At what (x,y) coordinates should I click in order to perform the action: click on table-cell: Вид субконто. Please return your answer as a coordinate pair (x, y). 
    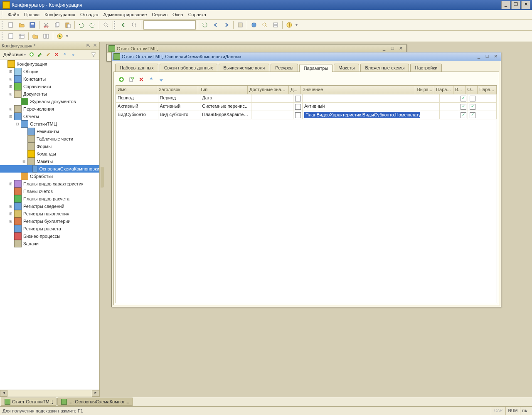
    Looking at the image, I should click on (180, 115).